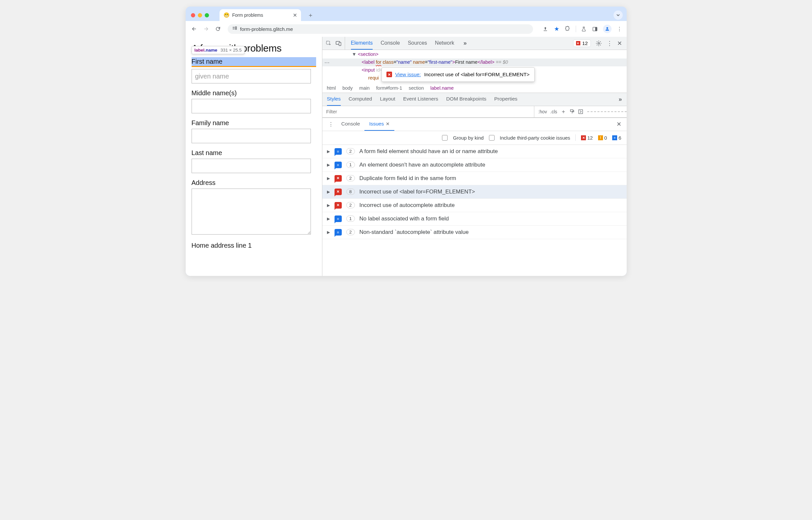 The height and width of the screenshot is (520, 812). Describe the element at coordinates (578, 43) in the screenshot. I see `error-icon: ✕` at that location.